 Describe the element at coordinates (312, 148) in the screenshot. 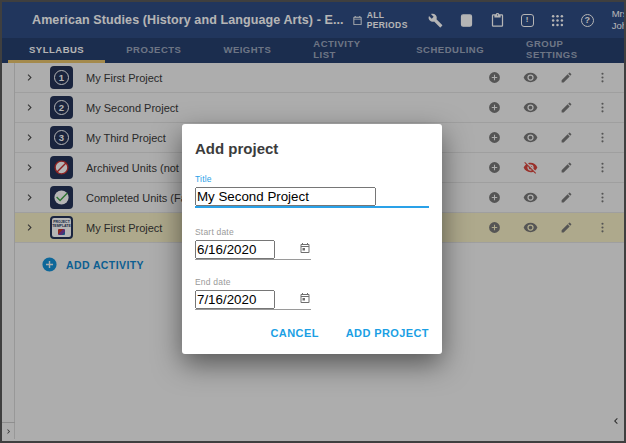

I see `dialog-title: Add project` at that location.